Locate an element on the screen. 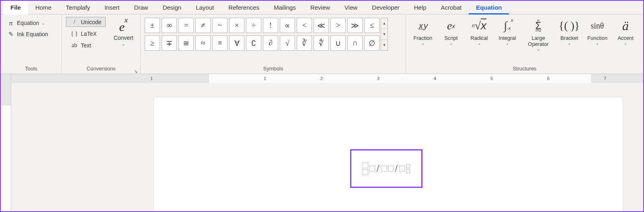 This screenshot has width=644, height=212. group-tools-label: Tools is located at coordinates (31, 69).